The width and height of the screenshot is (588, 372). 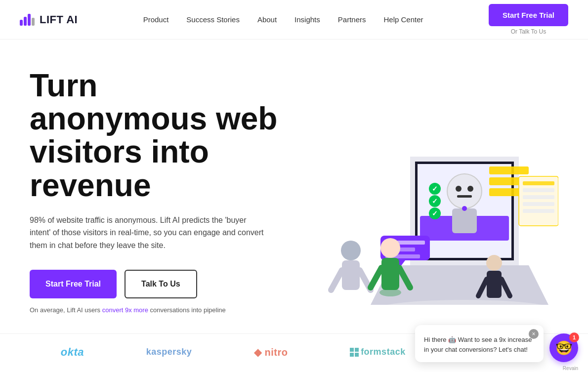 I want to click on chat-notification-badge: 1, so click(x=574, y=337).